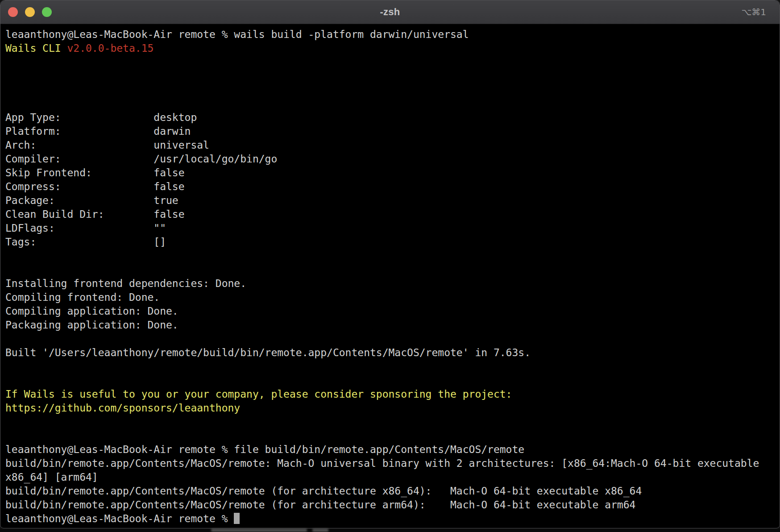 Image resolution: width=780 pixels, height=532 pixels. What do you see at coordinates (393, 145) in the screenshot?
I see `terminal-line: Arch: universal` at bounding box center [393, 145].